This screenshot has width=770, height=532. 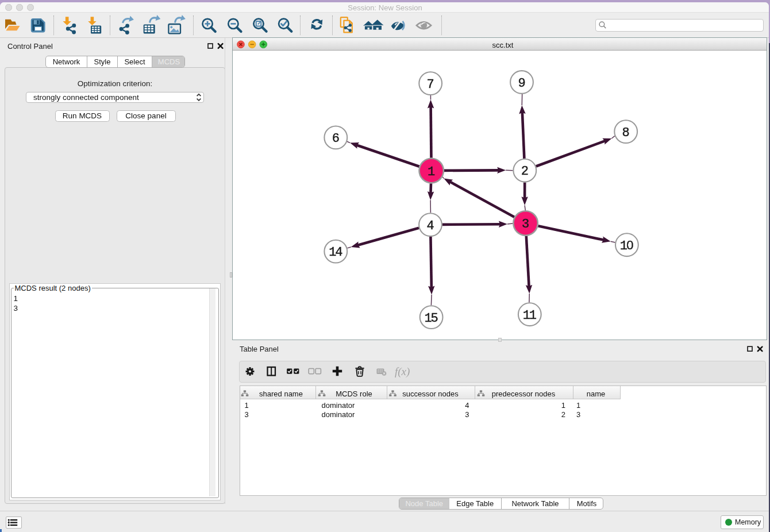 What do you see at coordinates (525, 171) in the screenshot?
I see `svg-text: 2` at bounding box center [525, 171].